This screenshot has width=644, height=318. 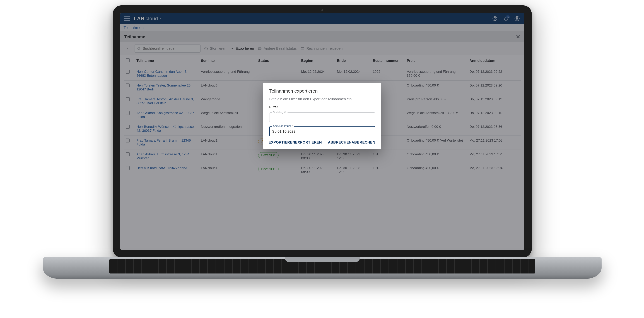 I want to click on anmeldedatum-field: Anmeldedatum, so click(x=322, y=131).